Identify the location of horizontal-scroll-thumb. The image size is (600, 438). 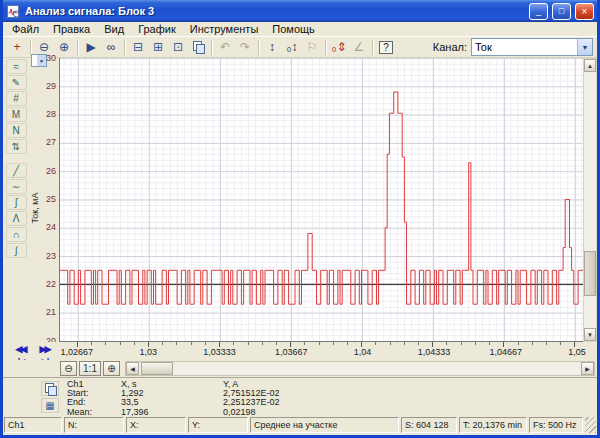
(157, 368).